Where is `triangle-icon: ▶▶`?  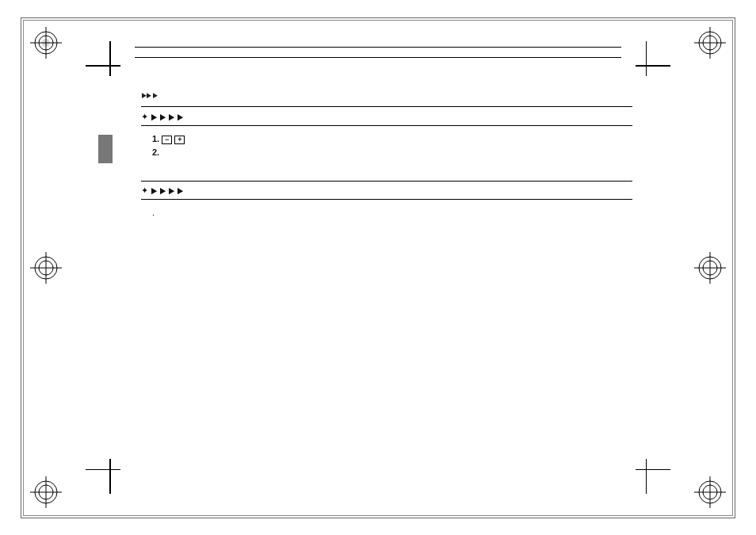 triangle-icon: ▶▶ is located at coordinates (147, 95).